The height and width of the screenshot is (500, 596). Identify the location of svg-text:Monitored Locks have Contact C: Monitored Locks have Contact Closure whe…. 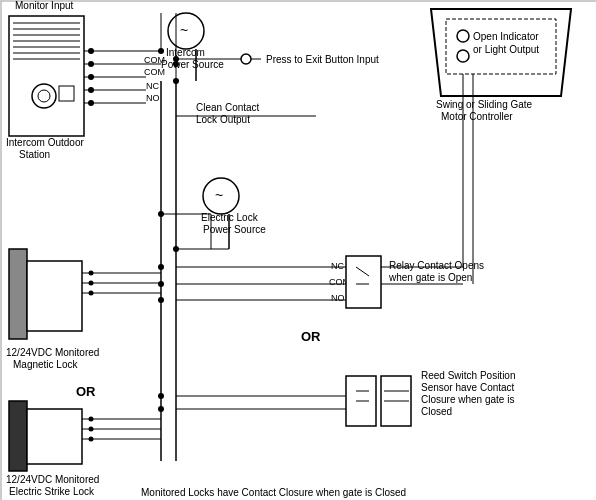
(274, 492).